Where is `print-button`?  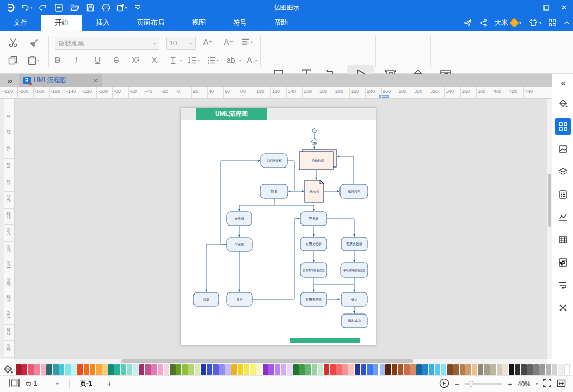 print-button is located at coordinates (106, 7).